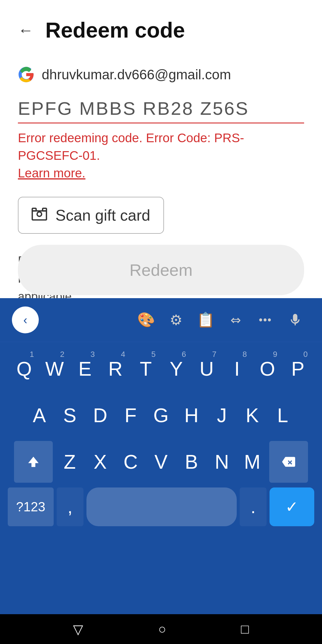 Image resolution: width=322 pixels, height=644 pixels. I want to click on keyboard-row-2: A S D F G H J K L, so click(161, 415).